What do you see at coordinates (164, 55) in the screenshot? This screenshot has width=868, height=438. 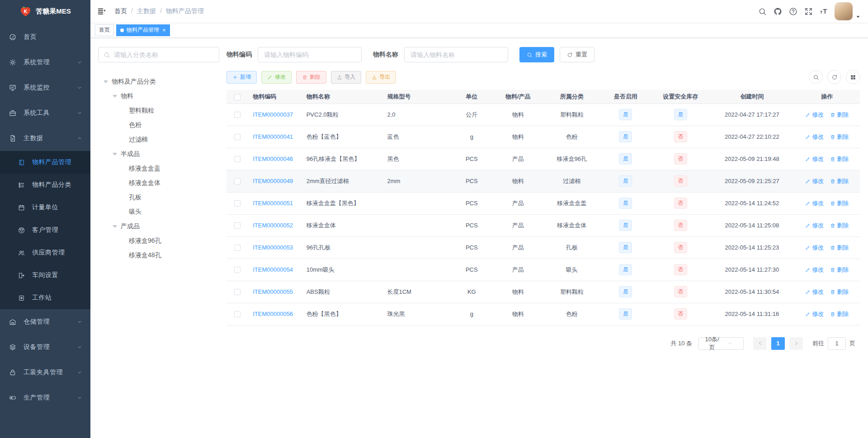 I see `tree-search-input` at bounding box center [164, 55].